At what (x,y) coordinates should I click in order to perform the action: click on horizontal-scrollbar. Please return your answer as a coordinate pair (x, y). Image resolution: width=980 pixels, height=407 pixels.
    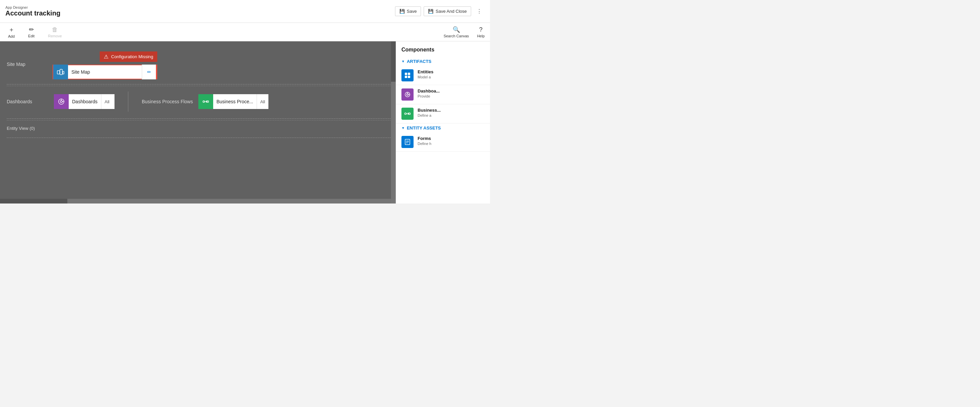
    Looking at the image, I should click on (196, 201).